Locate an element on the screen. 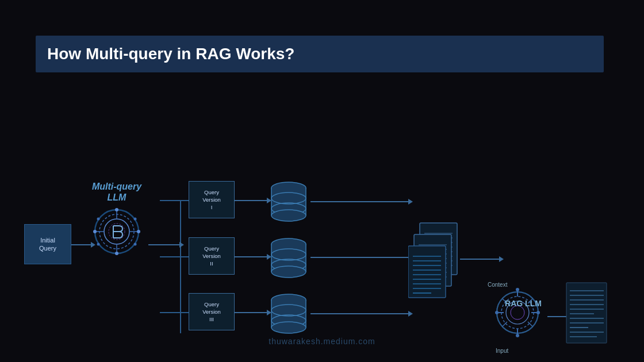 The height and width of the screenshot is (362, 644). output-lines is located at coordinates (586, 313).